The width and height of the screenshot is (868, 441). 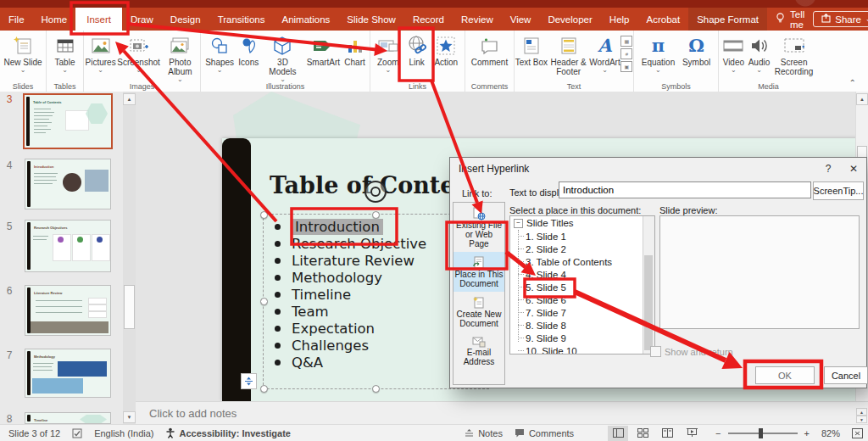 What do you see at coordinates (354, 49) in the screenshot?
I see `chart-button: Chart` at bounding box center [354, 49].